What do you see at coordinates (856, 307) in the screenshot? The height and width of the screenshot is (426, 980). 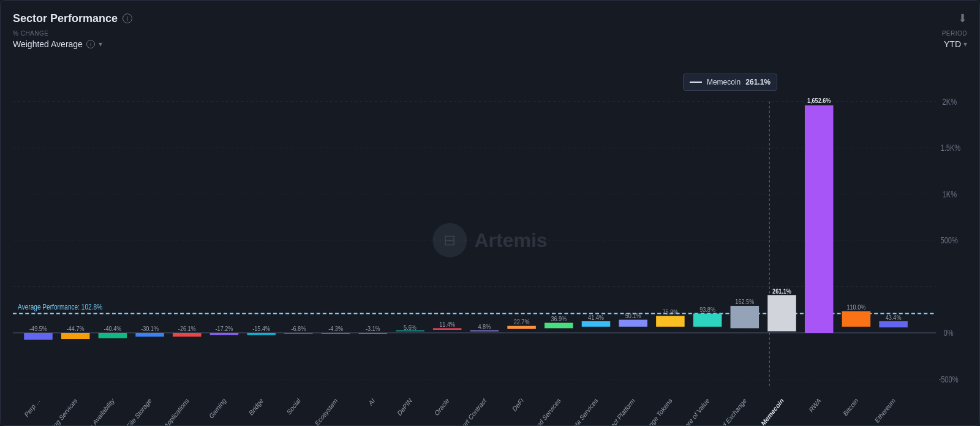 I see `svg-text: 110.0%` at bounding box center [856, 307].